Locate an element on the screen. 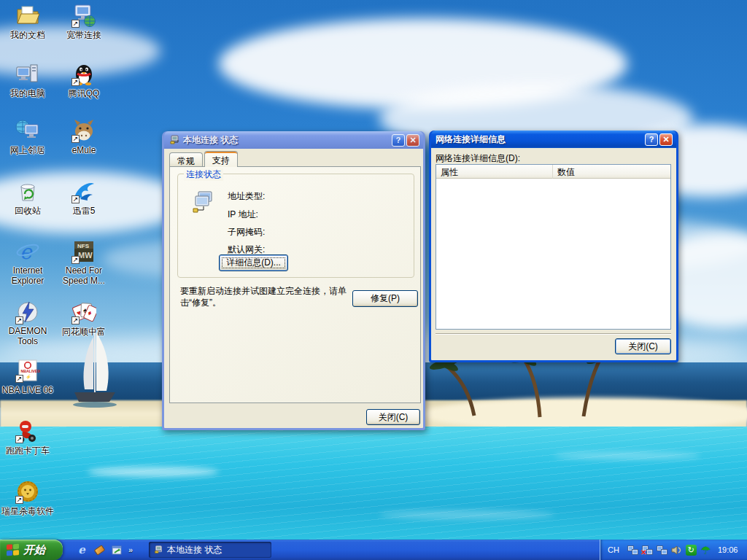  desktop-icon-tonghuashun: ♥ ♠ ♦ ↗ 同花顺中富 is located at coordinates (84, 319).